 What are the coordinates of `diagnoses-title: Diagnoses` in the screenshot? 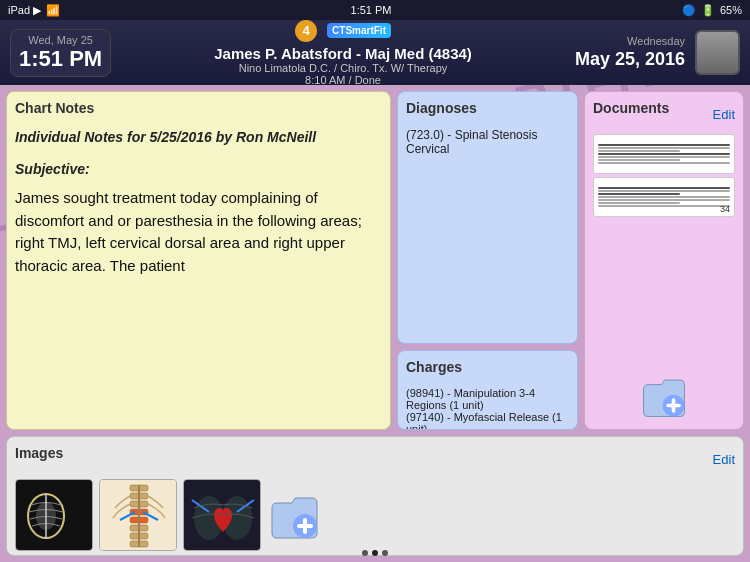 It's located at (488, 110).